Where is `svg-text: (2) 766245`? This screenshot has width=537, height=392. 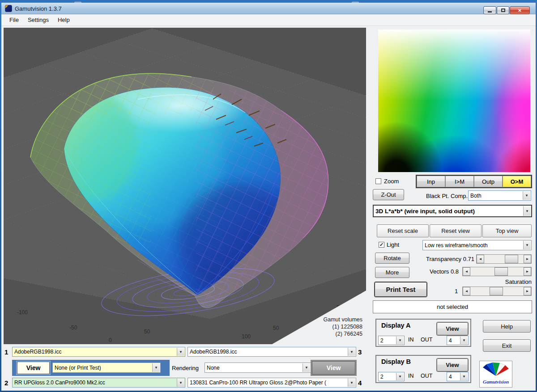
svg-text: (2) 766245 is located at coordinates (349, 334).